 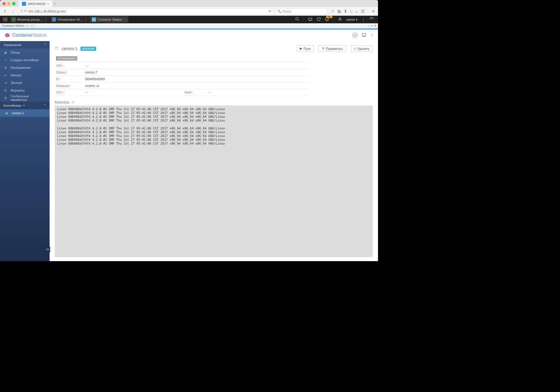 What do you see at coordinates (134, 66) in the screenshot?
I see `detail-value: - -` at bounding box center [134, 66].